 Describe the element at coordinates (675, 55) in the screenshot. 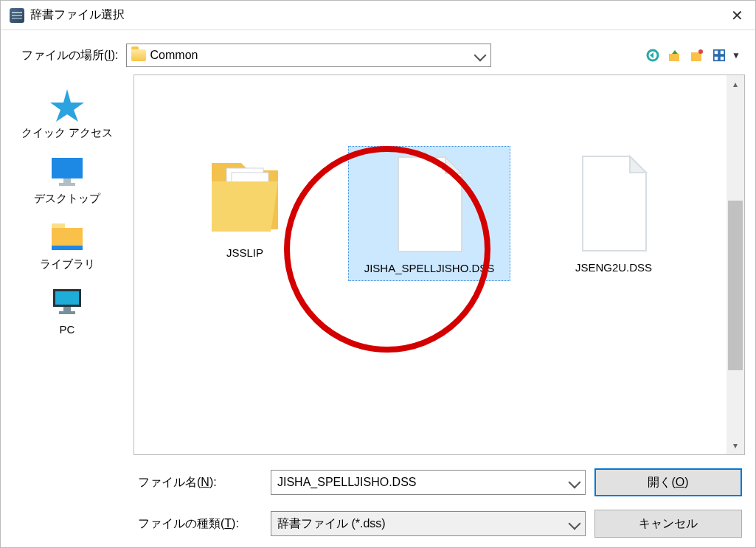

I see `up-folder-icon` at that location.